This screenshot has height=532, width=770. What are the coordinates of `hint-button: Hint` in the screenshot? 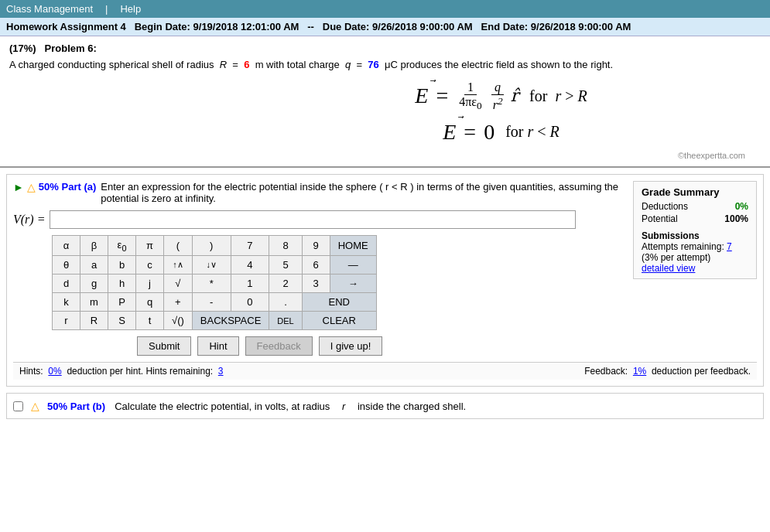 It's located at (218, 346).